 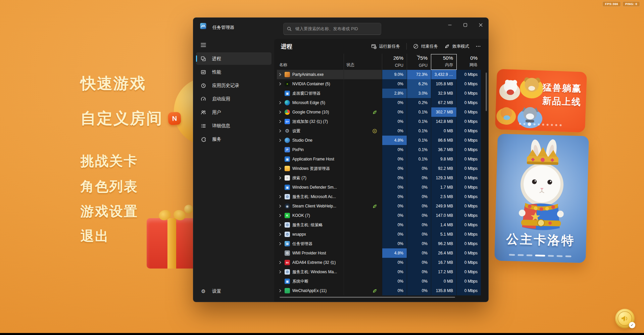 What do you see at coordinates (381, 75) in the screenshot?
I see `process-row: PartyAnimals.exe9.0%72.3%3,432.9 …0 Mbps` at bounding box center [381, 75].